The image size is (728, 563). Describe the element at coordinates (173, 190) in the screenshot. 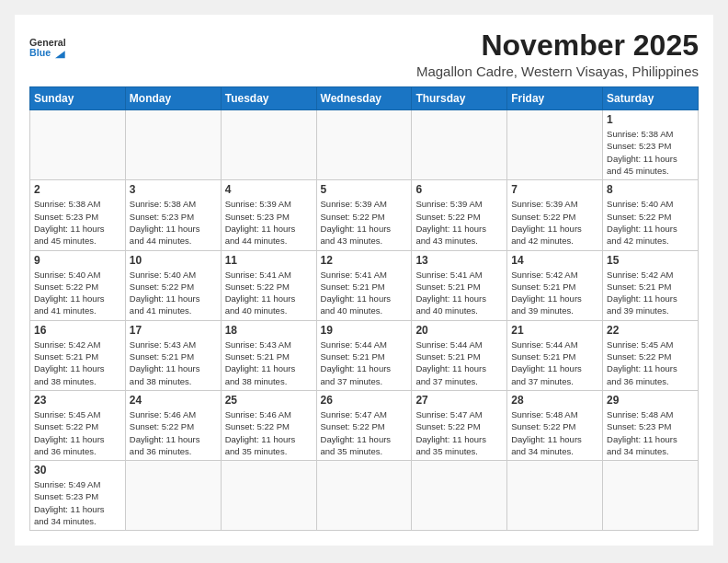

I see `day-number: 3` at that location.